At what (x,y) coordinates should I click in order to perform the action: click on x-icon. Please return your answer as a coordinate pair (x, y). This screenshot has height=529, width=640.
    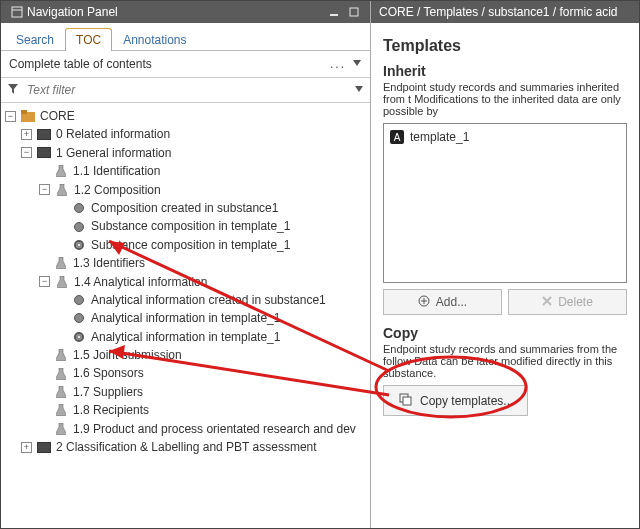
    Looking at the image, I should click on (547, 302).